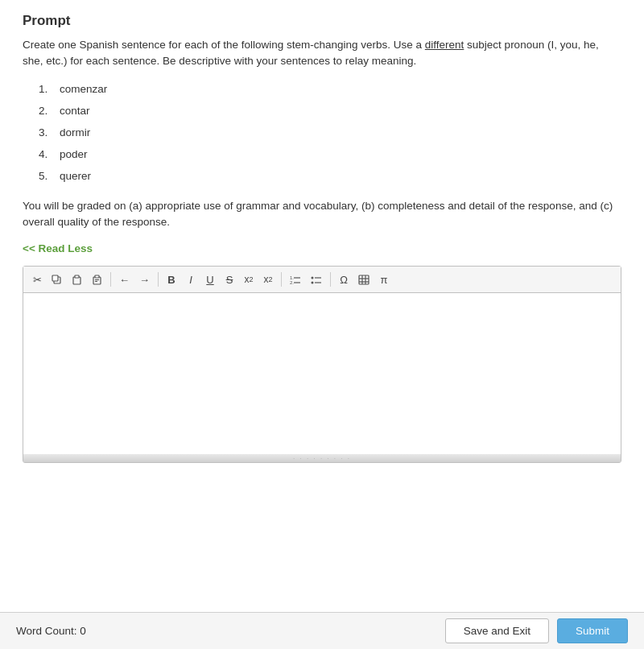  Describe the element at coordinates (344, 279) in the screenshot. I see `omega-button: Ω` at that location.